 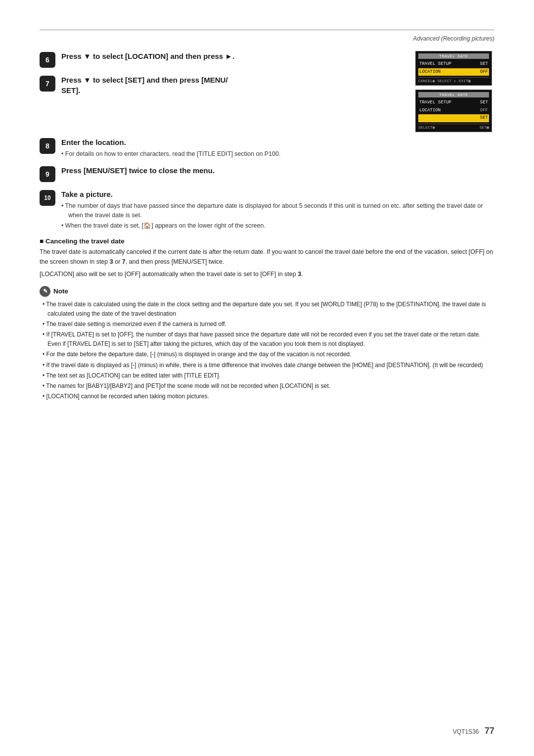 What do you see at coordinates (267, 39) in the screenshot?
I see `page-header: Advanced (Recording pictures)` at bounding box center [267, 39].